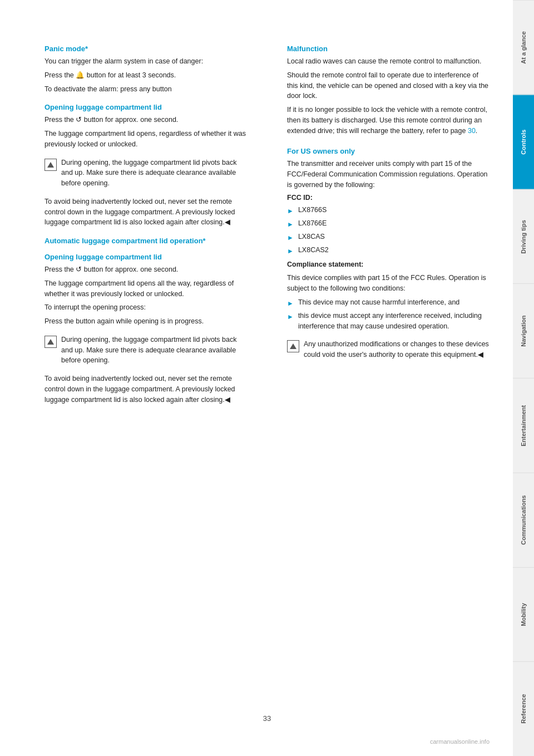  What do you see at coordinates (146, 322) in the screenshot?
I see `auto-text4: Press the button again while opening is …` at bounding box center [146, 322].